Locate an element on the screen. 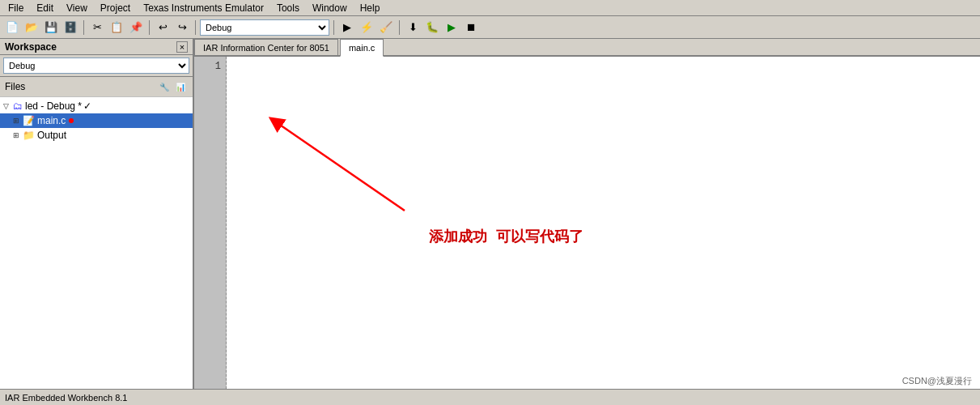 This screenshot has width=980, height=405. file-tree: ▽ 🗂 led - Debug * ✓ ⊞ 📝 main.c ⊞ 📁 Outpu… is located at coordinates (96, 243).